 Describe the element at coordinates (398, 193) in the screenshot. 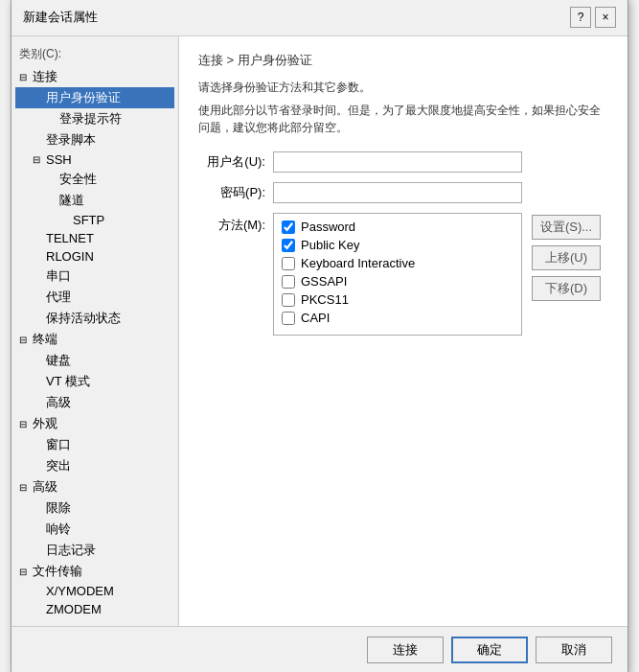

I see `password-input` at that location.